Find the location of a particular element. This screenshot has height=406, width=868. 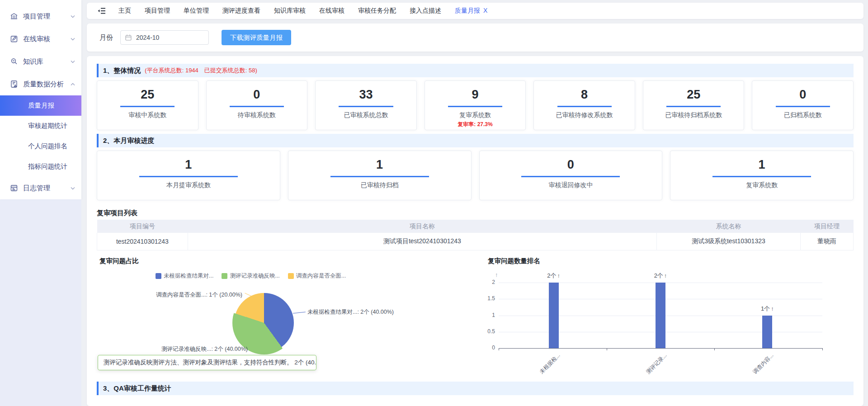

x-axis-tick is located at coordinates (823, 349).